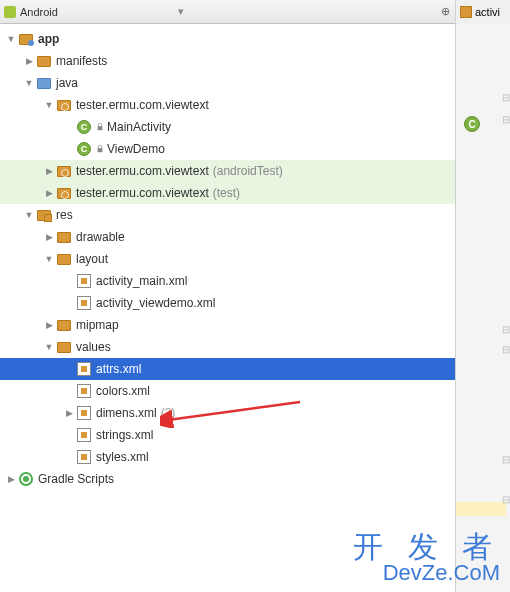 The height and width of the screenshot is (592, 510). What do you see at coordinates (445, 12) in the screenshot?
I see `target-icon: ⊕` at bounding box center [445, 12].